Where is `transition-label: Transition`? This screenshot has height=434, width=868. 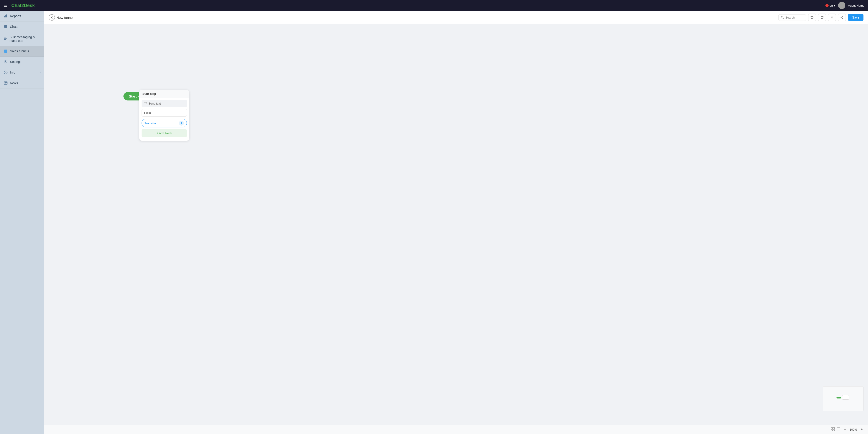 transition-label: Transition is located at coordinates (151, 123).